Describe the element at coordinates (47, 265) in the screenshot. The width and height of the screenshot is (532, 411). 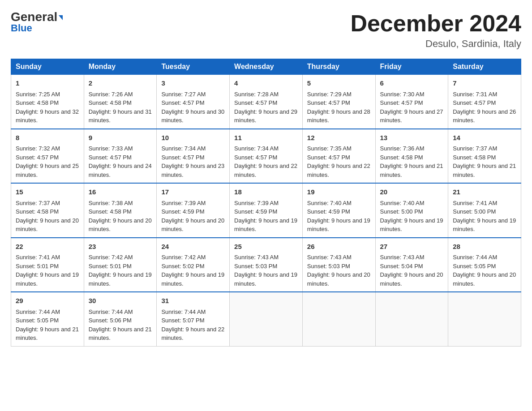
I see `calendar-cell: 22 Sunrise: 7:41 AM Sunset: 5:01 PM Dayl…` at that location.